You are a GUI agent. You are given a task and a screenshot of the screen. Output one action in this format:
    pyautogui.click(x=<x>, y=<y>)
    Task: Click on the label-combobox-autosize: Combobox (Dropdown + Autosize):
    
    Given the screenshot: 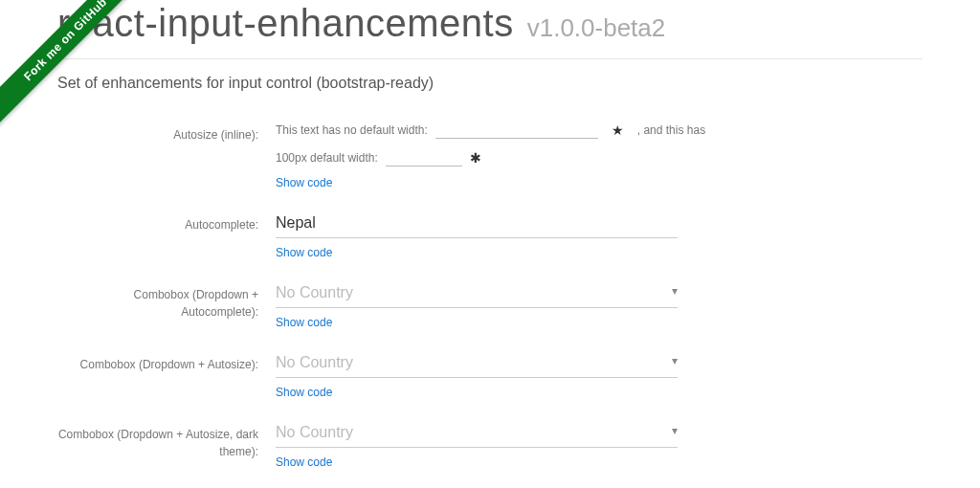 What is the action you would take?
    pyautogui.click(x=167, y=362)
    